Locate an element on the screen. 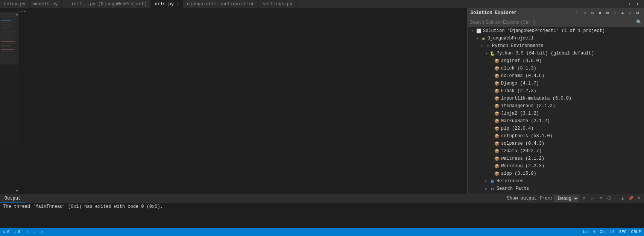  package-label: setuptools (58.1.0) is located at coordinates (527, 136).